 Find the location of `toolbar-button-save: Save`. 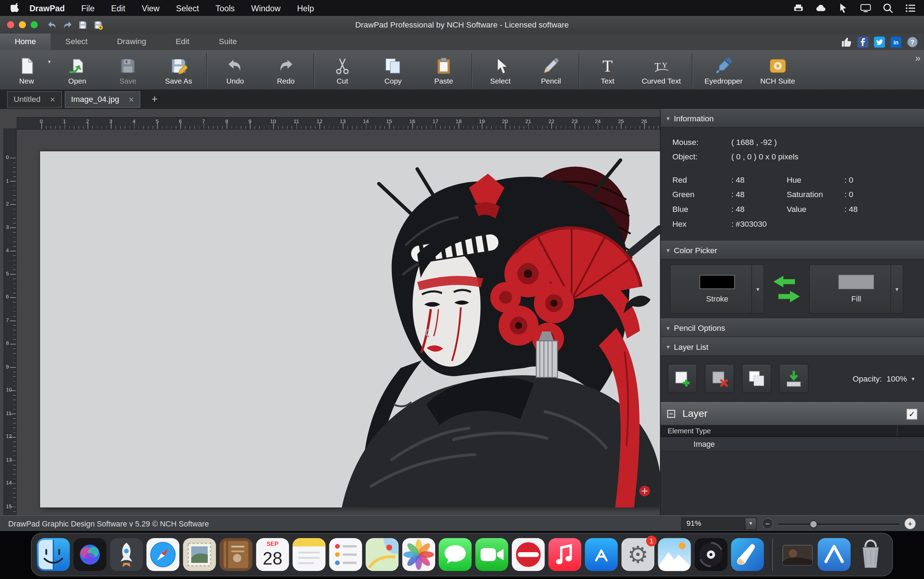

toolbar-button-save: Save is located at coordinates (128, 70).